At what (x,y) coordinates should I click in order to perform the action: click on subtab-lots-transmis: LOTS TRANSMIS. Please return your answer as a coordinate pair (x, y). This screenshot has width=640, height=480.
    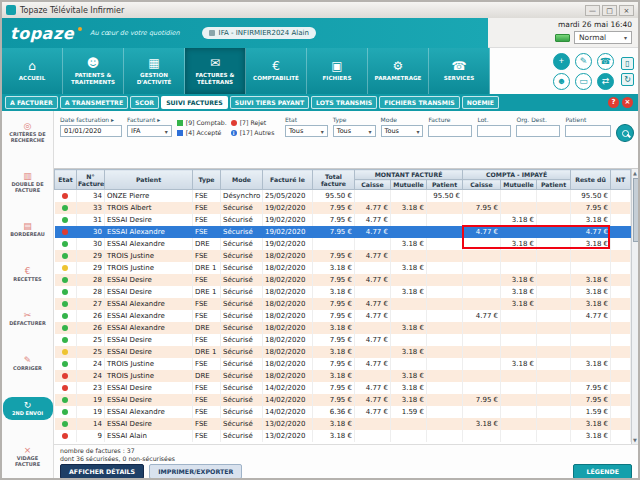
    Looking at the image, I should click on (344, 102).